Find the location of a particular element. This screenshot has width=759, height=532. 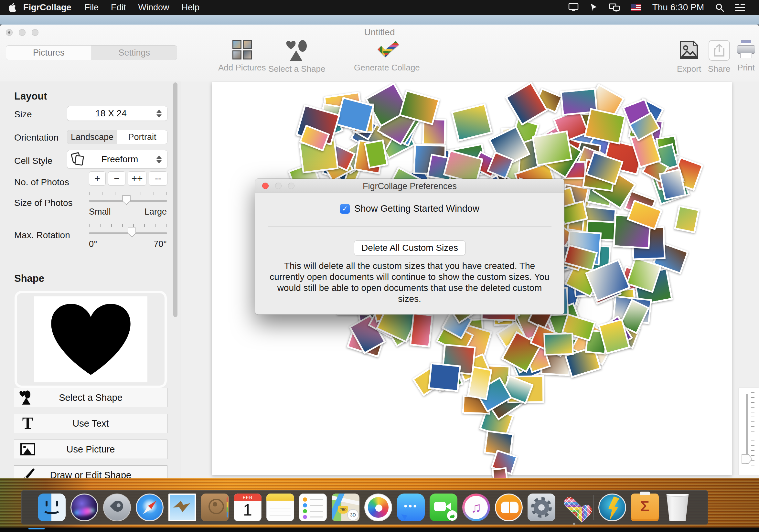

export-button: Export is located at coordinates (689, 57).